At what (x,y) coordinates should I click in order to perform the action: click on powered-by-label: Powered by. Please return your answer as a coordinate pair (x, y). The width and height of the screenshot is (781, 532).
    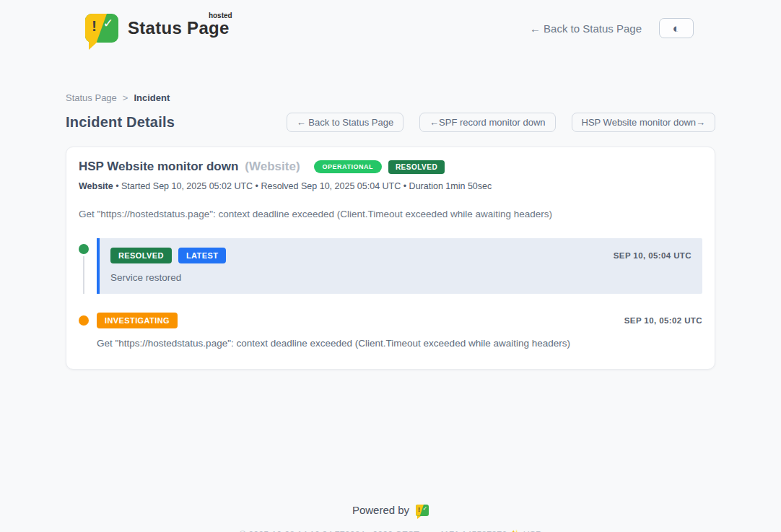
    Looking at the image, I should click on (381, 510).